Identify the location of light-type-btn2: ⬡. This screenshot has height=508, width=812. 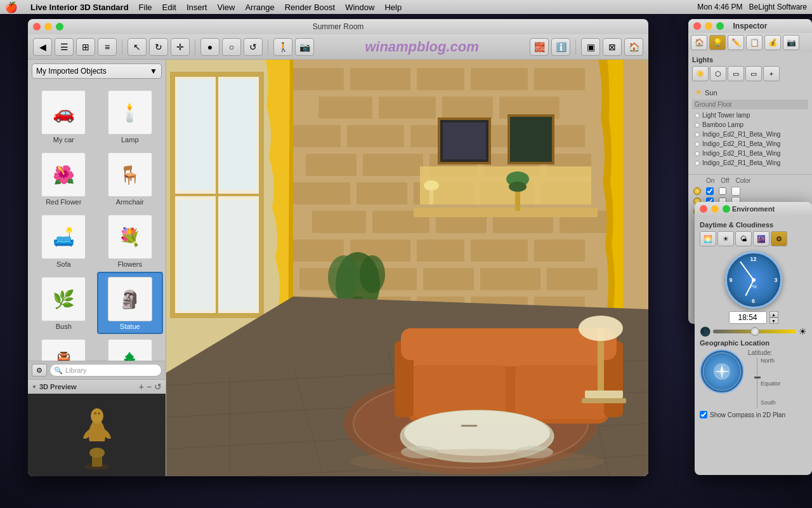
(718, 74).